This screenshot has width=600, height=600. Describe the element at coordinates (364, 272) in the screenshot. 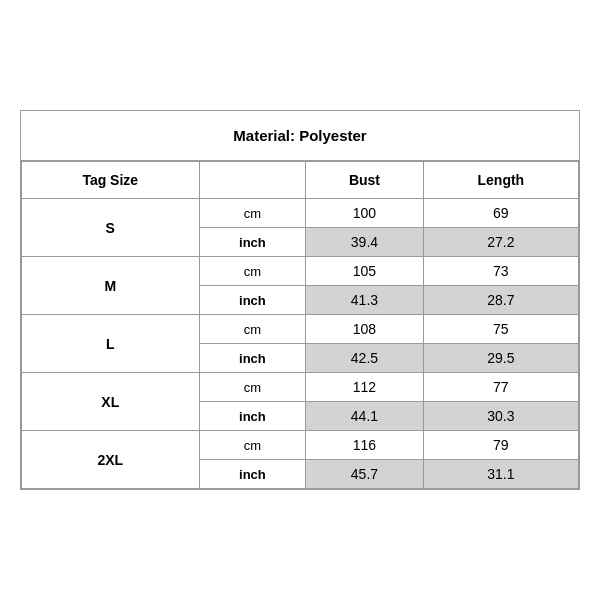

I see `bust-value-cm: 105` at that location.